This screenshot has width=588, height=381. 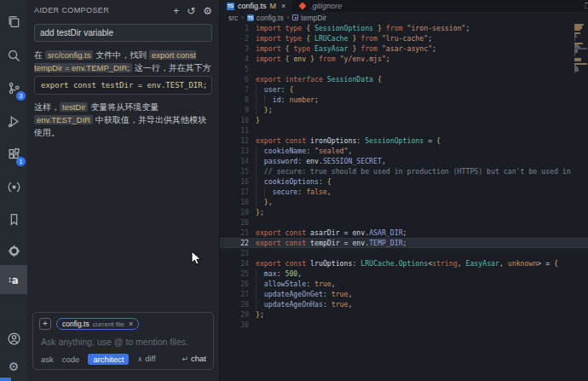 What do you see at coordinates (194, 358) in the screenshot?
I see `send-chat-button: ↵chat` at bounding box center [194, 358].